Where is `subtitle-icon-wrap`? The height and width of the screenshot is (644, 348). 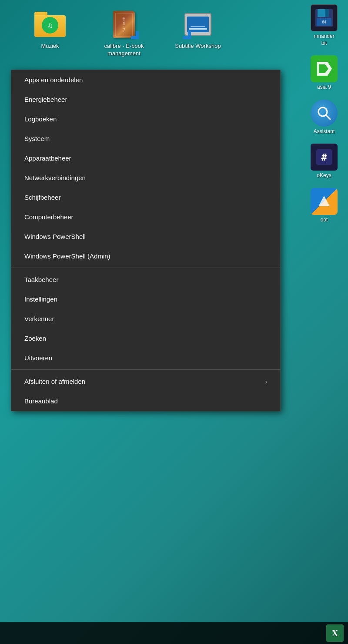 subtitle-icon-wrap is located at coordinates (198, 24).